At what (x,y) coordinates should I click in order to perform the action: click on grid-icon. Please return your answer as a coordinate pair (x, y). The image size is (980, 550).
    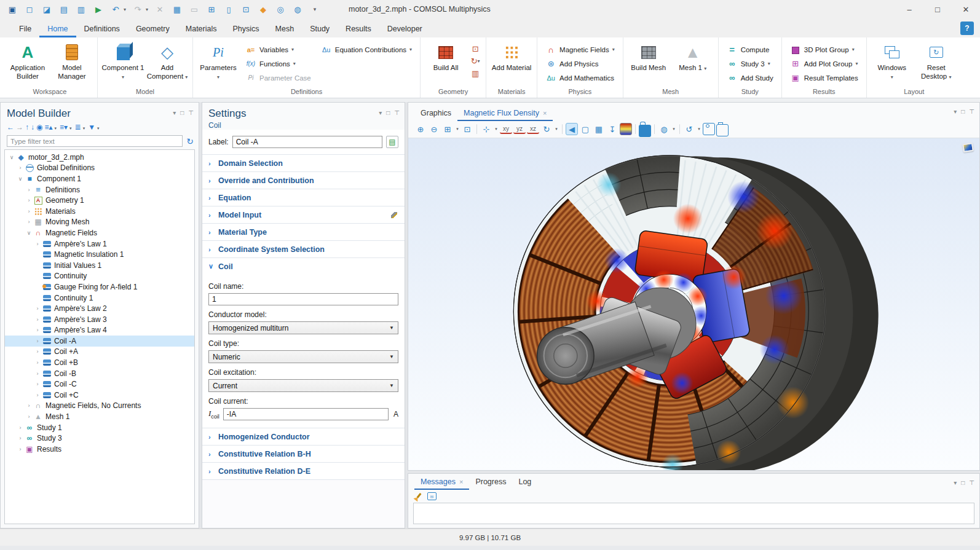
    Looking at the image, I should click on (599, 129).